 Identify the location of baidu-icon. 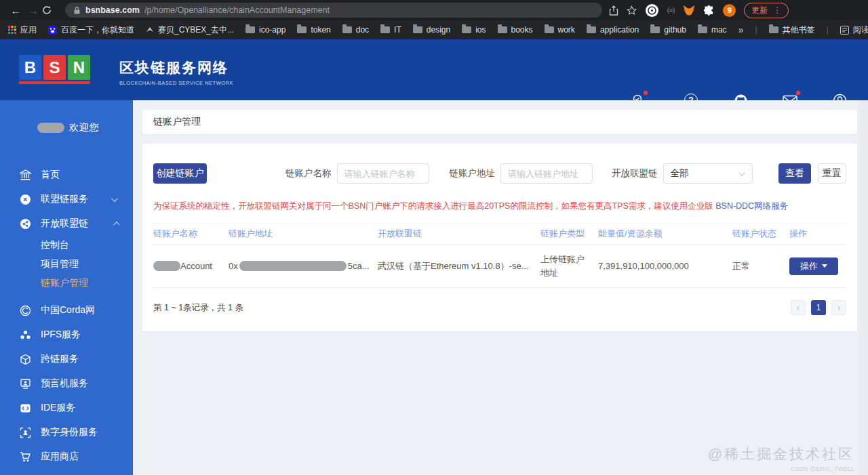
(53, 30).